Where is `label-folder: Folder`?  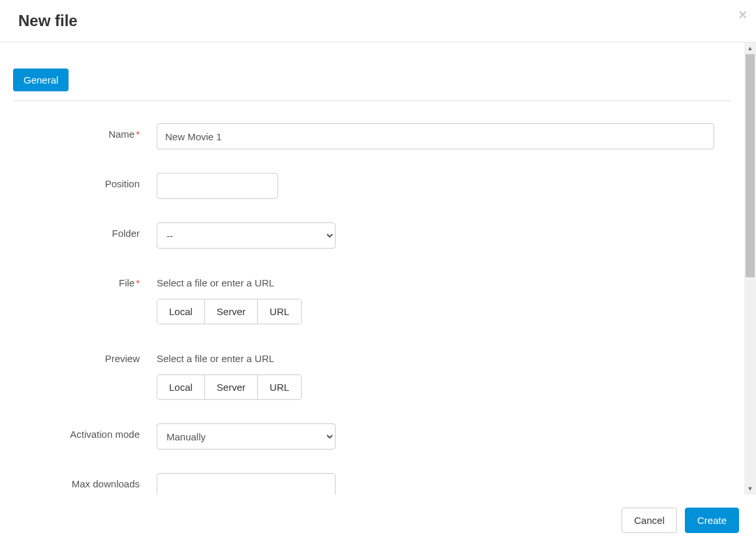 label-folder: Folder is located at coordinates (85, 231).